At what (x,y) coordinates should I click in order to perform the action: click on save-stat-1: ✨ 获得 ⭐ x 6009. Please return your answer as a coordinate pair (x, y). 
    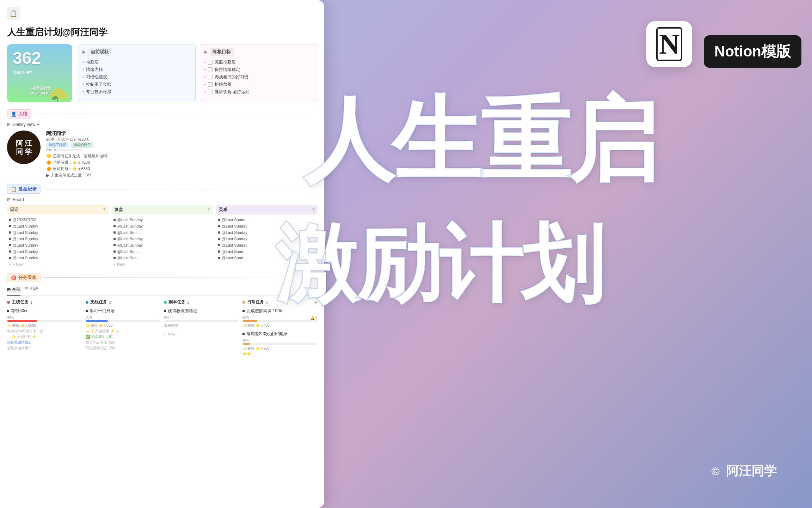
    Looking at the image, I should click on (44, 326).